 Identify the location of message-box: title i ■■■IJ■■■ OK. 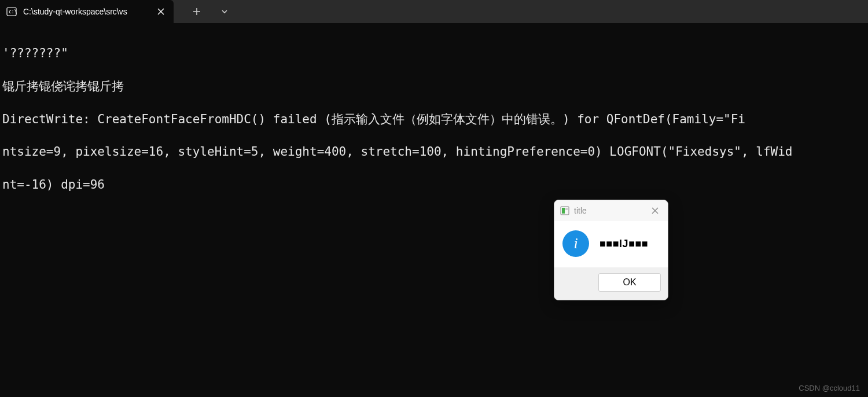
(611, 250).